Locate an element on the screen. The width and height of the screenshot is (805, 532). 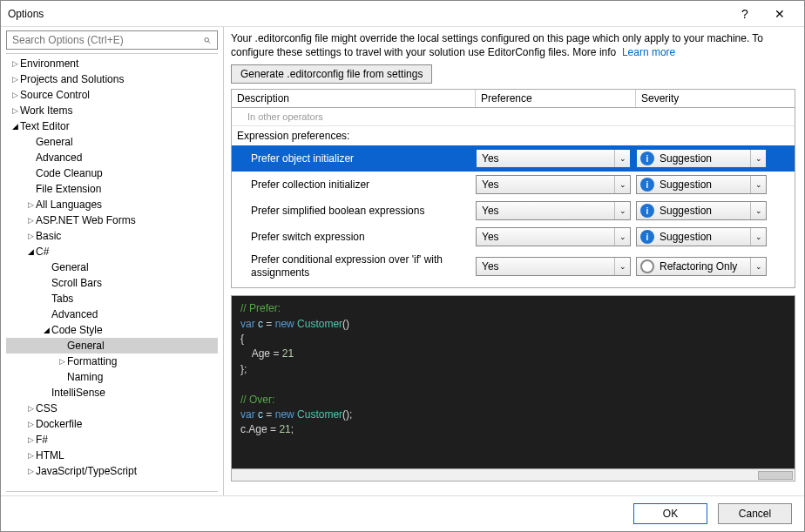
section-expression-prefs: Expression preferences: is located at coordinates (513, 136).